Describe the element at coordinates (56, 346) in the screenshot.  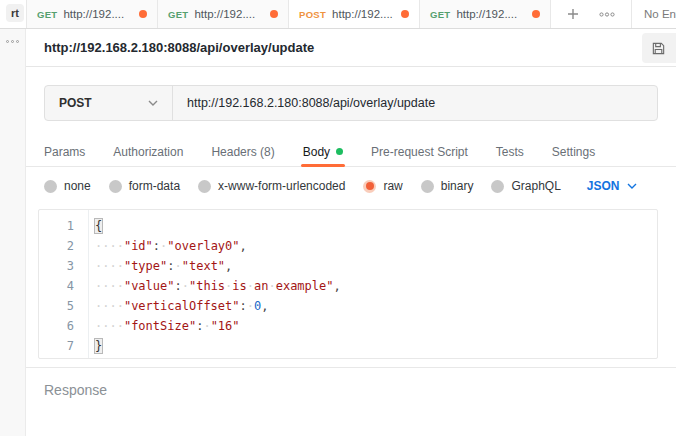
I see `line-number: 7` at that location.